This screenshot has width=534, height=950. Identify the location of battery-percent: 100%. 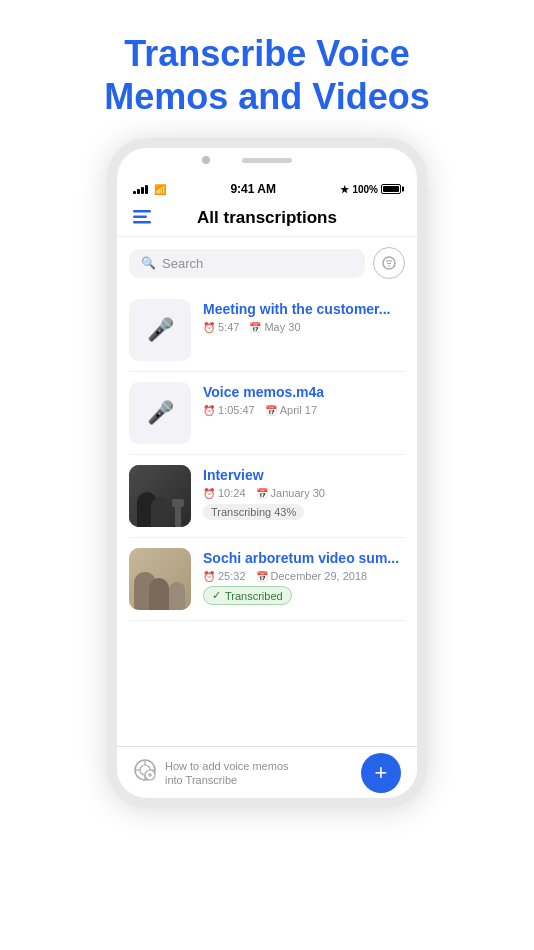
(365, 190).